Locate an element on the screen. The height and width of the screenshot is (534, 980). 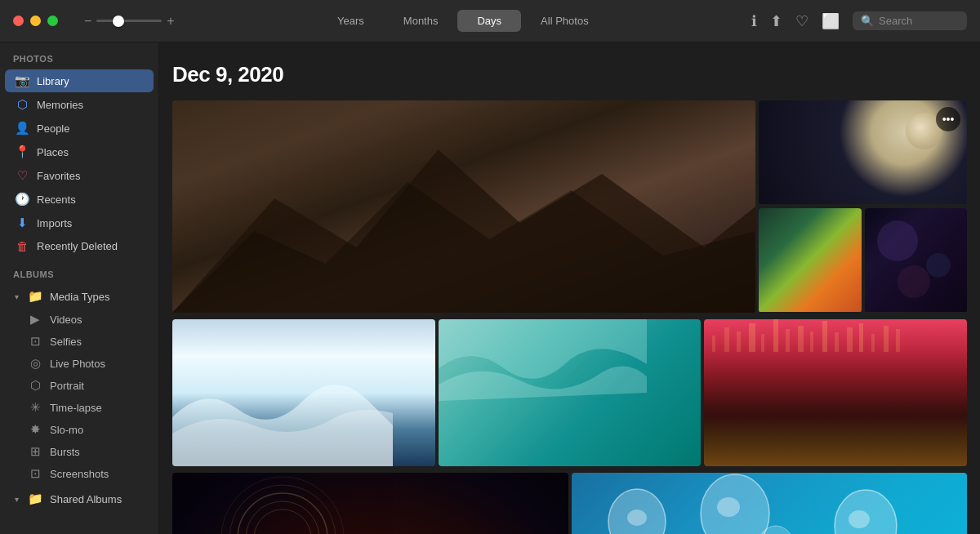
close-button is located at coordinates (18, 21).